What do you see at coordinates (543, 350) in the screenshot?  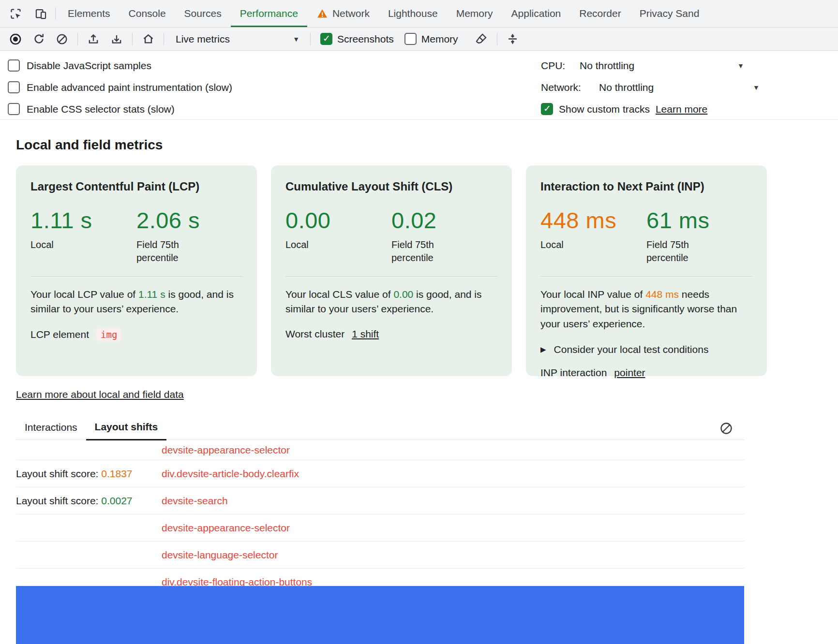 I see `disclosure-triangle-icon: ▶` at bounding box center [543, 350].